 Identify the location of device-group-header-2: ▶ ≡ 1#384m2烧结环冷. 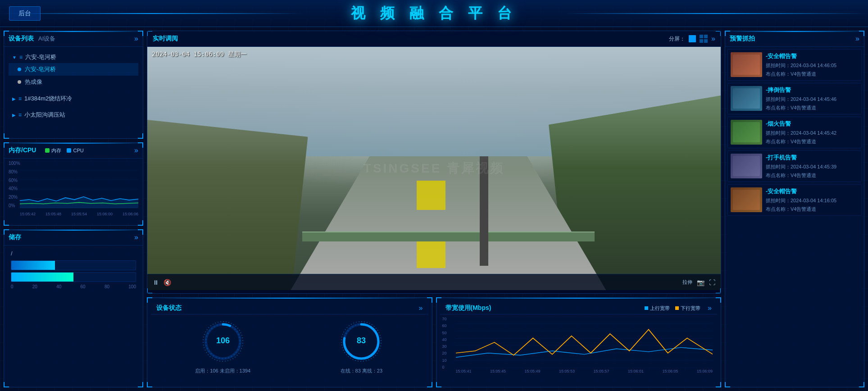
(73, 99).